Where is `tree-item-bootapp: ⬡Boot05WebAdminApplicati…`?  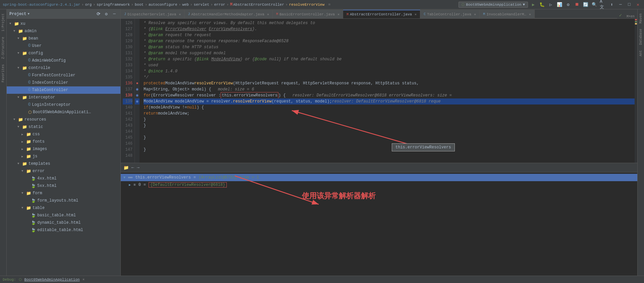 tree-item-bootapp: ⬡Boot05WebAdminApplicati… is located at coordinates (64, 112).